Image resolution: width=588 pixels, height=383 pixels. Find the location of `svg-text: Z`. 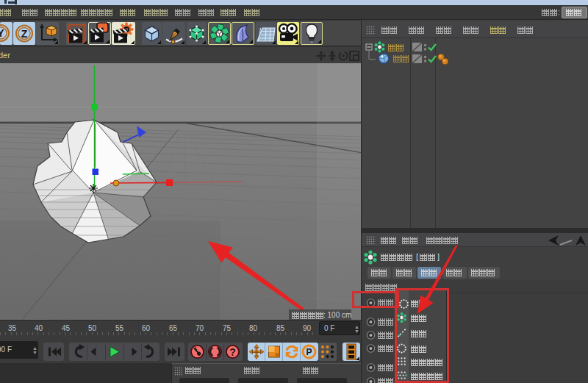

svg-text: Z is located at coordinates (25, 34).